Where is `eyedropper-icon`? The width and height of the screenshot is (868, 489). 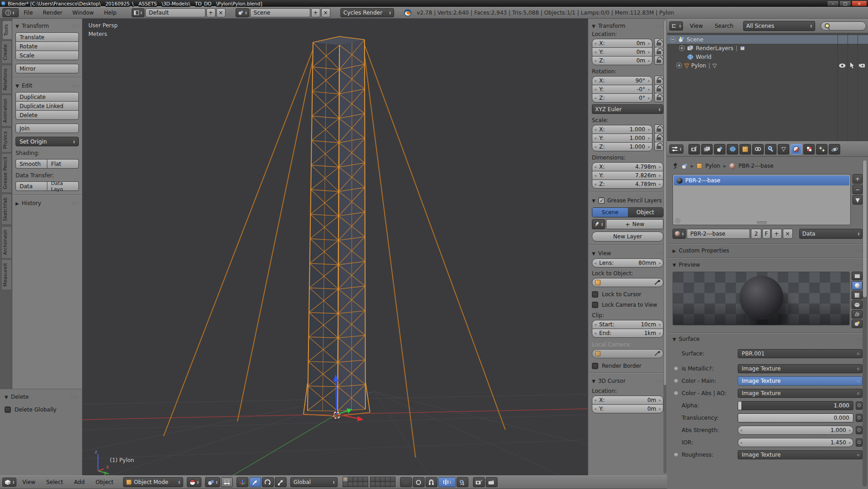 eyedropper-icon is located at coordinates (657, 354).